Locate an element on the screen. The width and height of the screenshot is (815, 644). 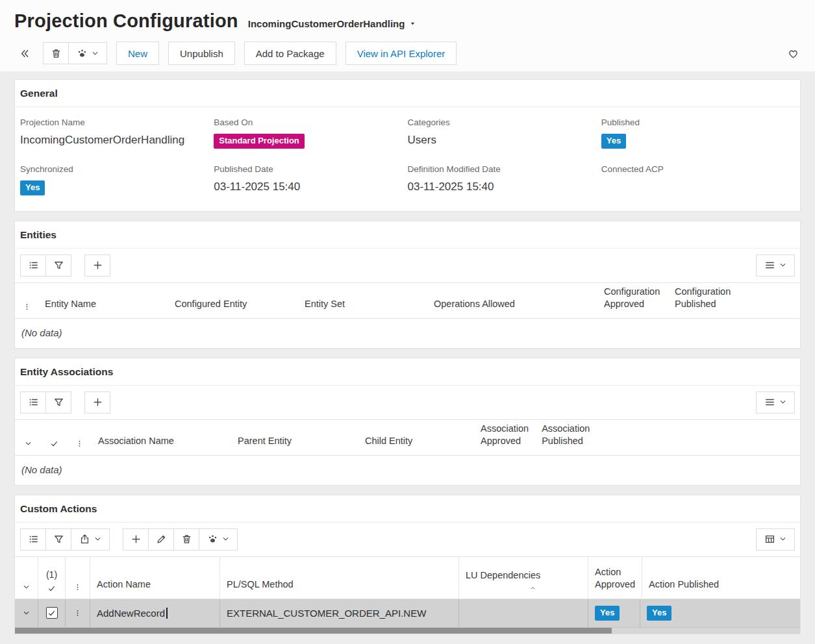
lu-dependencies-cell is located at coordinates (523, 613).